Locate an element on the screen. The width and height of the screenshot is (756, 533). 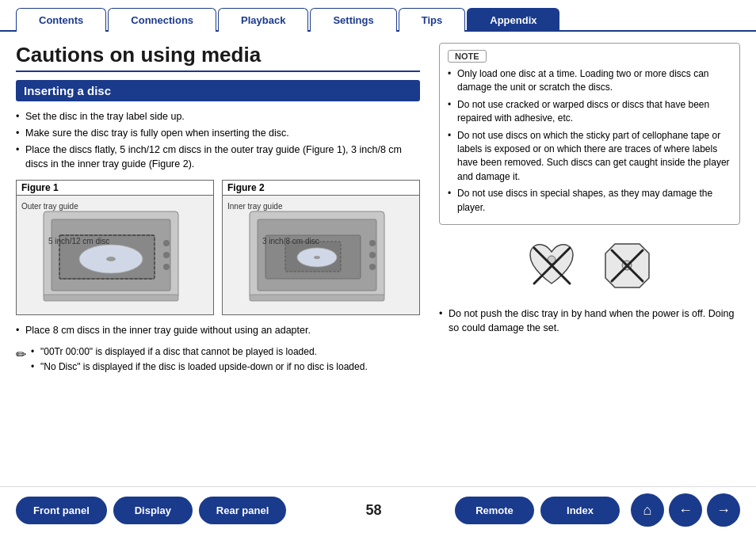
figures-row: Figure 1 is located at coordinates (218, 247).